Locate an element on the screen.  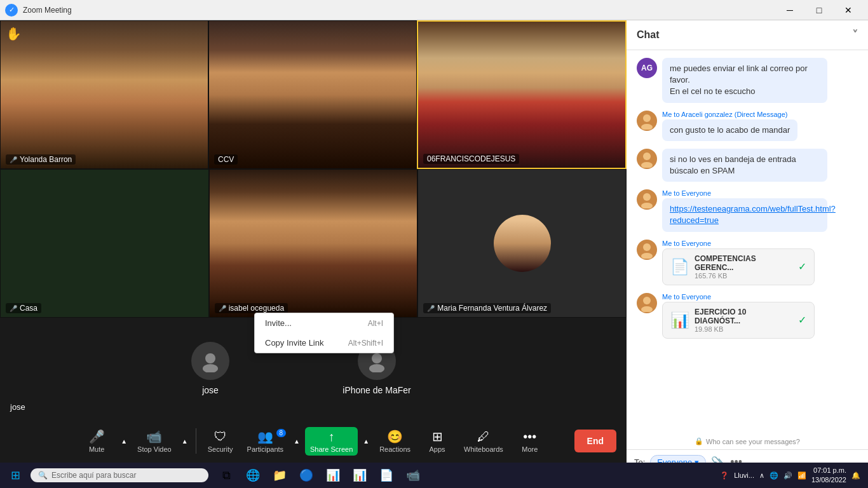
who-can-see: 🔒 Who can see your messages? is located at coordinates (747, 441).